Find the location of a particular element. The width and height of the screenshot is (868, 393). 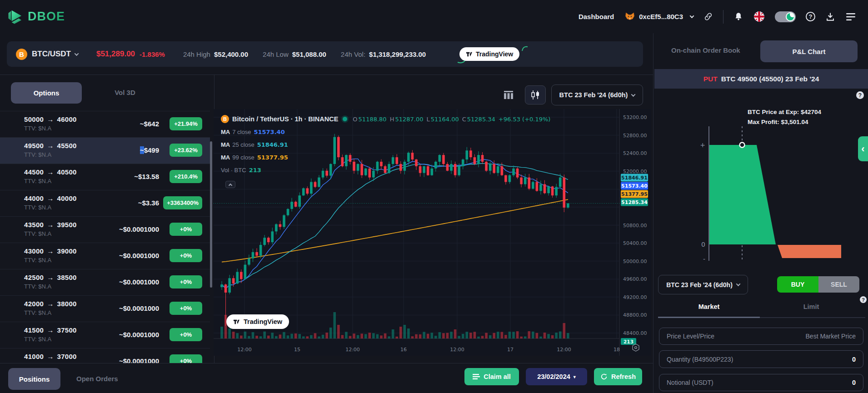

svg-text: 49200.00 is located at coordinates (635, 297).